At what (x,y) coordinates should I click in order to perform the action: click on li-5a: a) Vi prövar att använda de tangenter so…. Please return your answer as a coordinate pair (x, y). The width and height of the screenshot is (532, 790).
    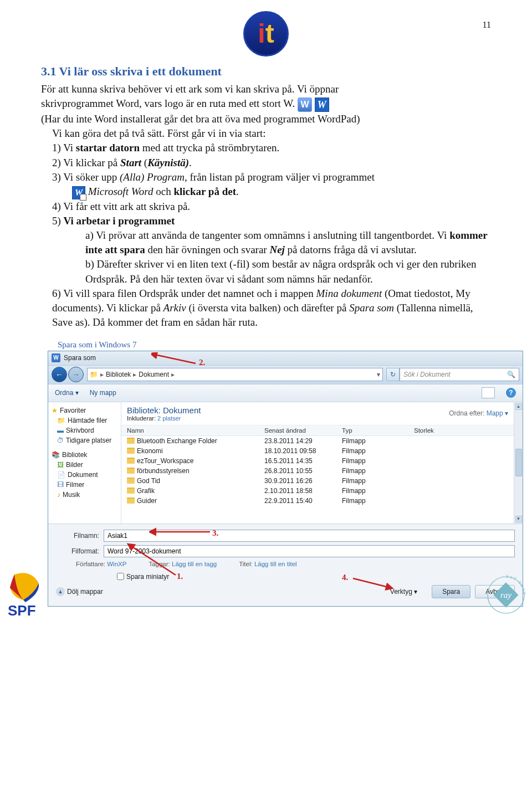
    Looking at the image, I should click on (266, 243).